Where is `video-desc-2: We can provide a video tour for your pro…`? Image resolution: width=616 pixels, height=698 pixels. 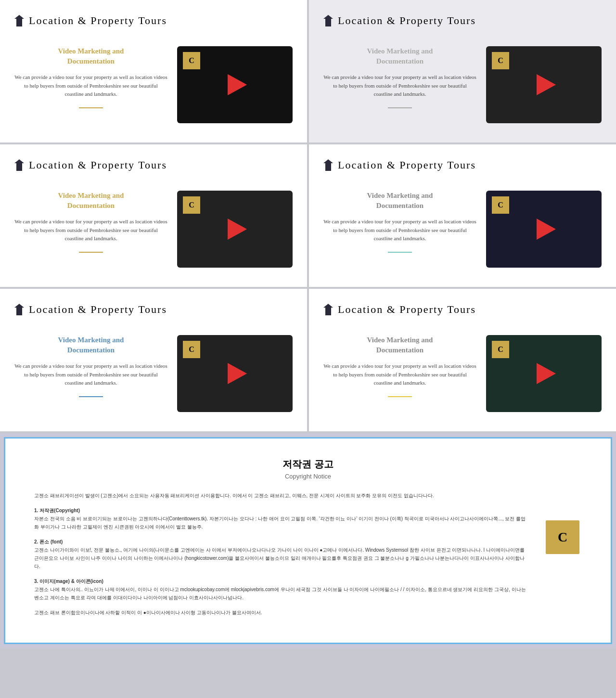
video-desc-2: We can provide a video tour for your pro… is located at coordinates (400, 86).